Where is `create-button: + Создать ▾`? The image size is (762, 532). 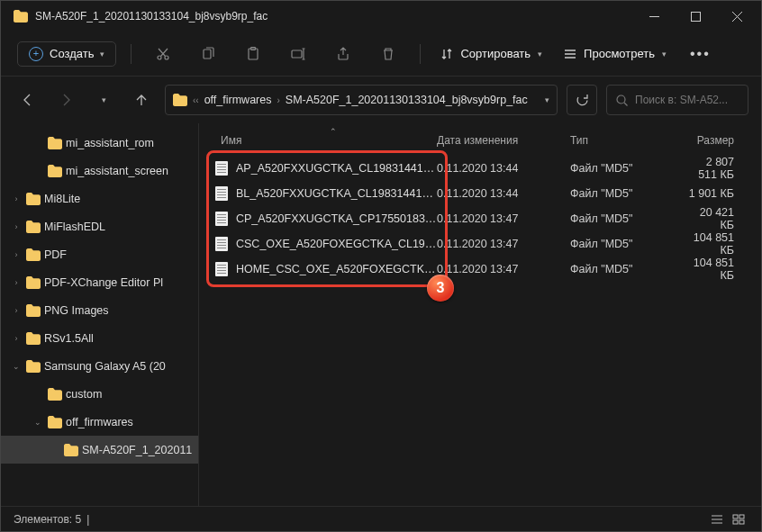
create-button: + Создать ▾ is located at coordinates (67, 54).